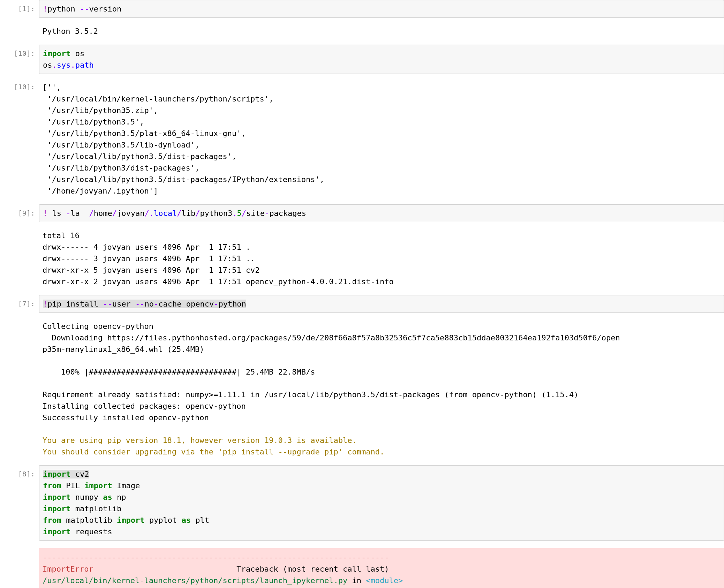 This screenshot has height=588, width=724. Describe the element at coordinates (382, 446) in the screenshot. I see `output-warning: You are using pip version 18.1, however …` at that location.